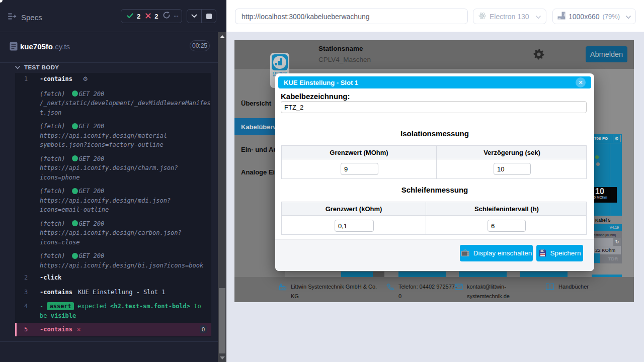 The width and height of the screenshot is (644, 362). I want to click on gear-icon: ⚙, so click(86, 79).